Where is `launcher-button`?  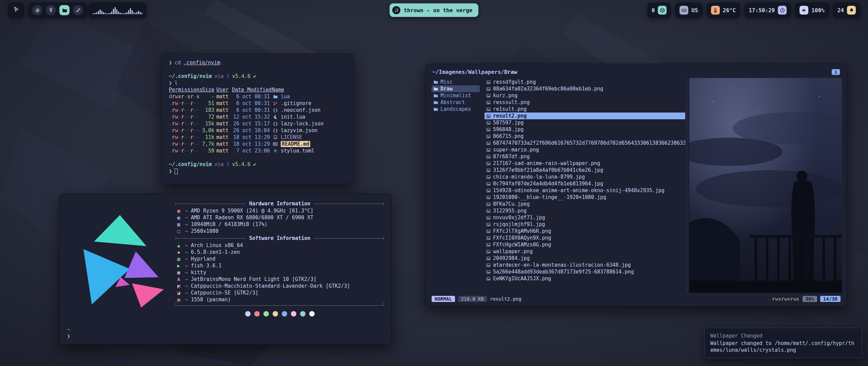 launcher-button is located at coordinates (16, 10).